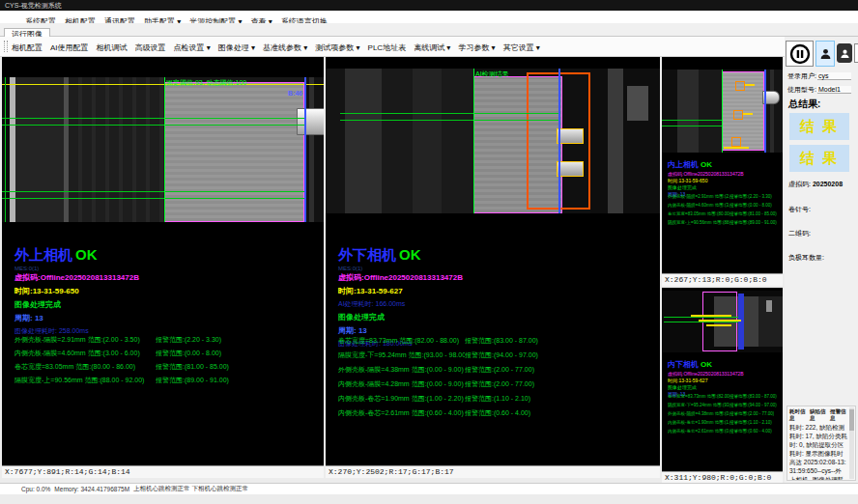  What do you see at coordinates (723, 380) in the screenshot?
I see `capture-time: 时间:13-31-59-627` at bounding box center [723, 380].